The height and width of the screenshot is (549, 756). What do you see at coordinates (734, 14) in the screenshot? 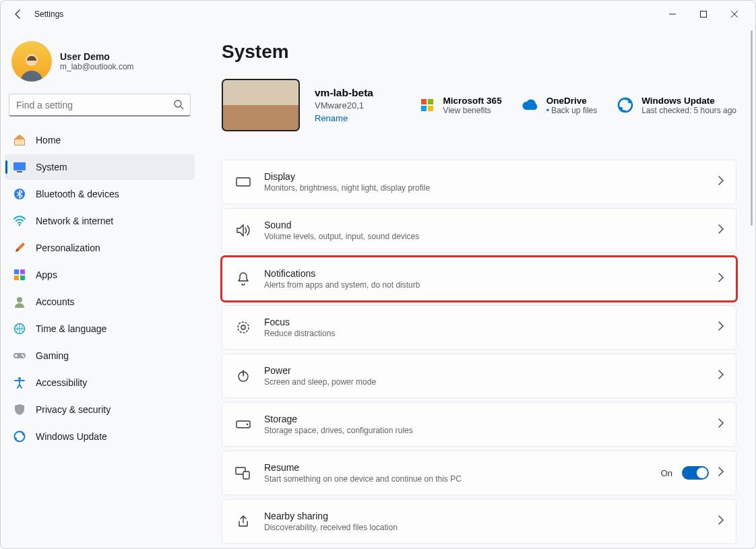
I see `close-icon` at bounding box center [734, 14].